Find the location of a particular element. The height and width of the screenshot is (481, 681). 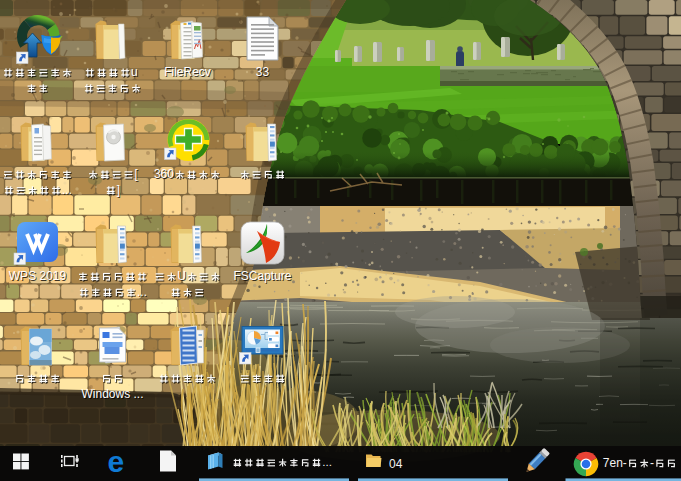

svg-text: U is located at coordinates (182, 276).